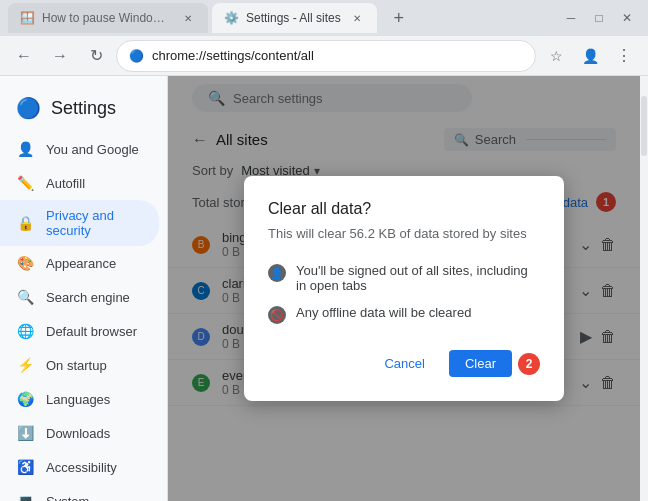 The height and width of the screenshot is (501, 648). Describe the element at coordinates (25, 365) in the screenshot. I see `on-startup-icon: ⚡` at that location.